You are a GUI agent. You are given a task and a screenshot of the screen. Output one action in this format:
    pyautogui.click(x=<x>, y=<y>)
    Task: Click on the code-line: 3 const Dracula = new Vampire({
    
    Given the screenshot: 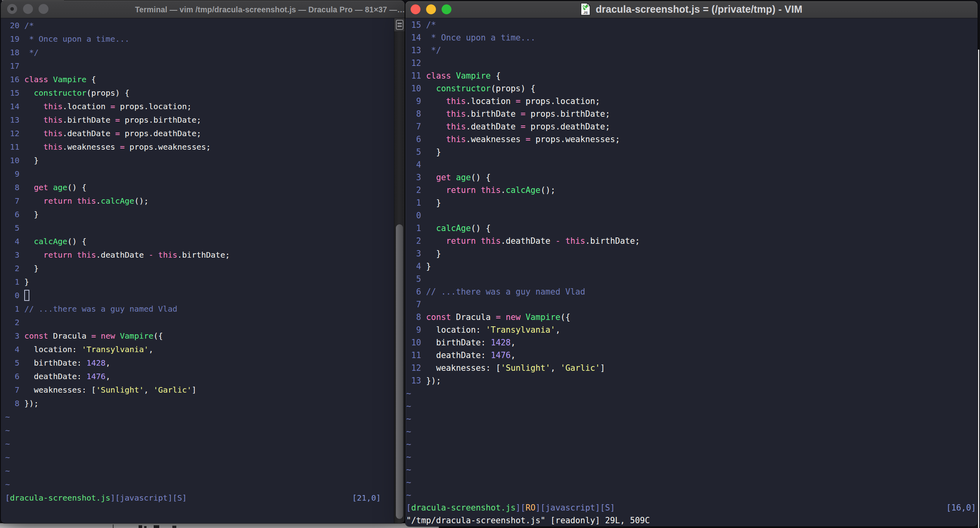 What is the action you would take?
    pyautogui.click(x=84, y=336)
    